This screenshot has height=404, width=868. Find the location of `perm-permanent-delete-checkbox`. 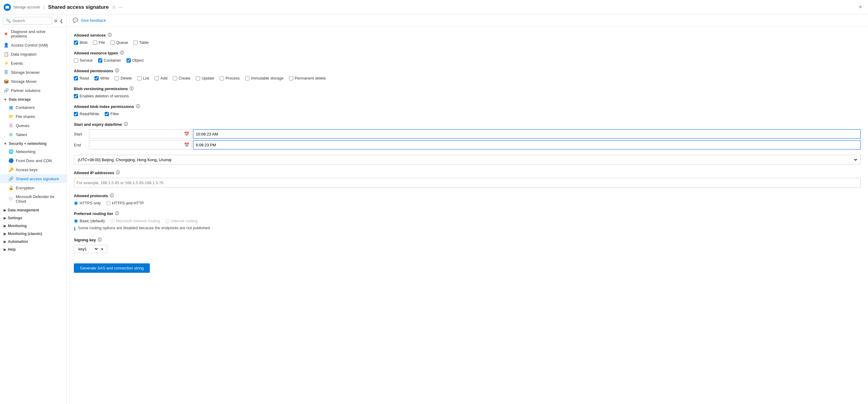

perm-permanent-delete-checkbox is located at coordinates (291, 78).